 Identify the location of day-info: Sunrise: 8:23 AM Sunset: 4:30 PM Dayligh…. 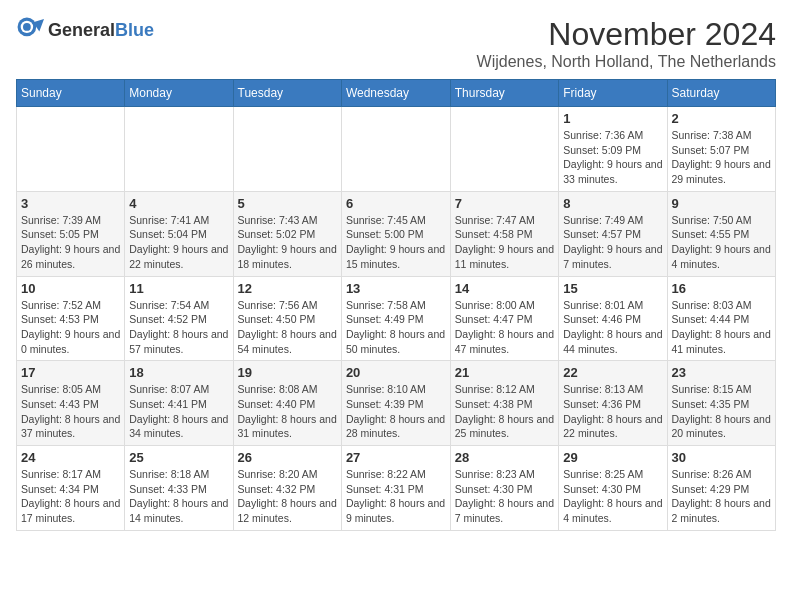
(505, 496).